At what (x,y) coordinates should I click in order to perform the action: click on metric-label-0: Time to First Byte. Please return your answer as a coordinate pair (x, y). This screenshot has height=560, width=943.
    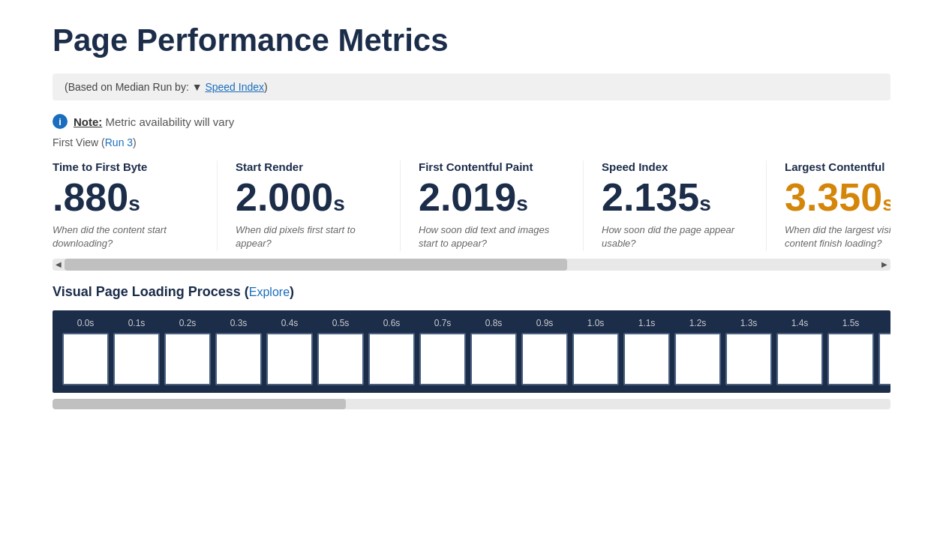
    Looking at the image, I should click on (126, 166).